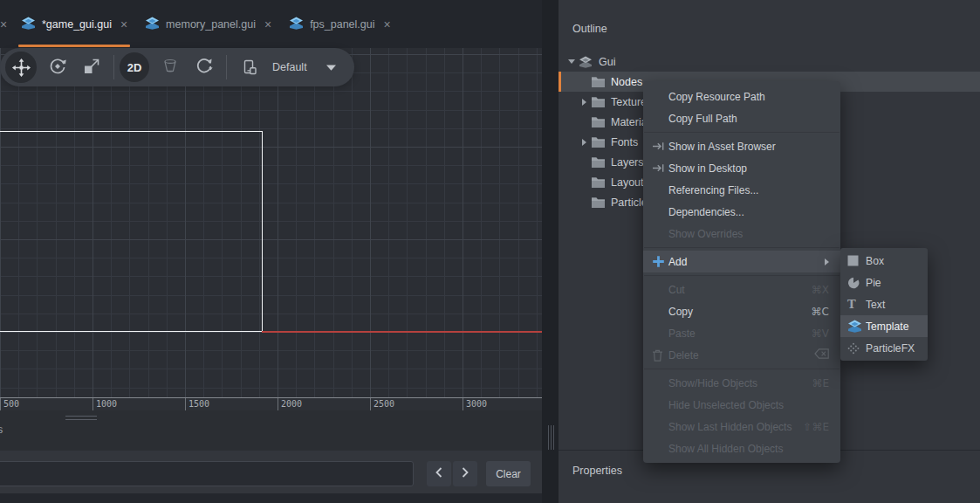 The width and height of the screenshot is (980, 503). I want to click on menu-item-label: Copy, so click(681, 312).